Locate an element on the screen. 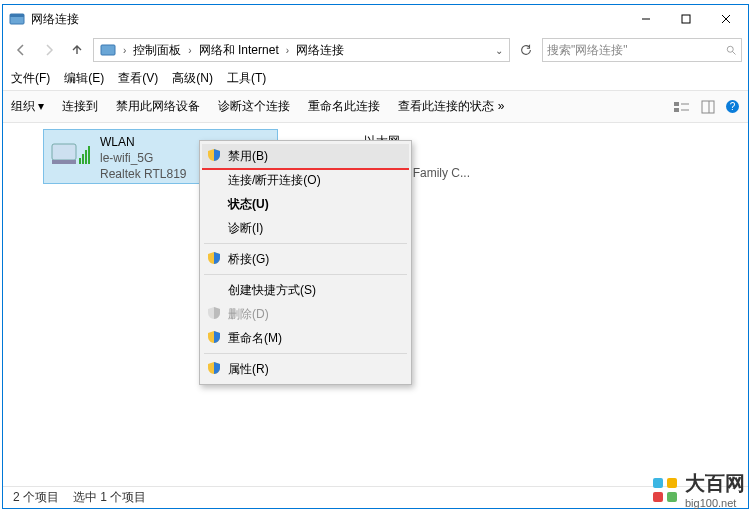 The width and height of the screenshot is (751, 513). search-input: 搜索"网络连接" is located at coordinates (642, 50).